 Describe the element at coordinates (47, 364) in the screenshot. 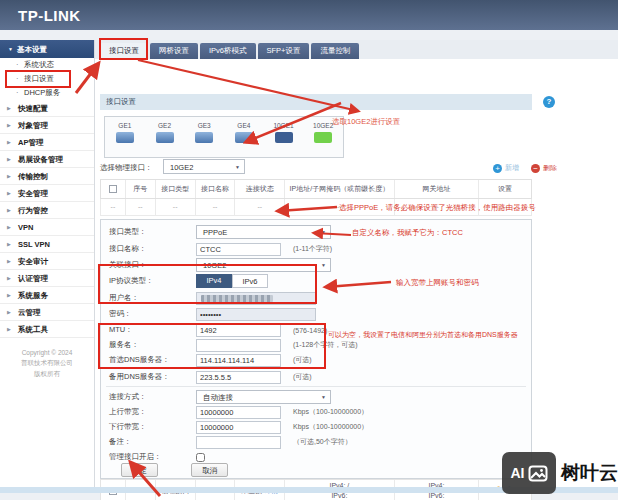

I see `copyright-text: Copyright © 2024 普联技术有限公司 版权所有` at that location.